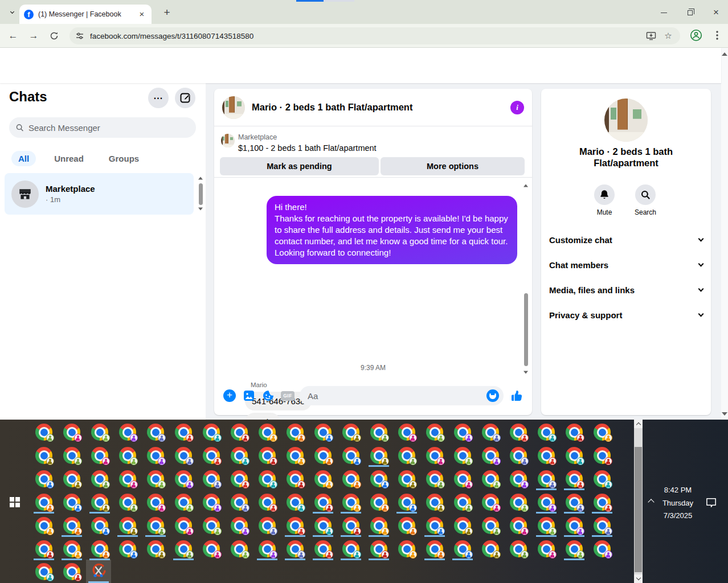 This screenshot has width=728, height=583. Describe the element at coordinates (69, 158) in the screenshot. I see `tab-unread: Unread` at that location.